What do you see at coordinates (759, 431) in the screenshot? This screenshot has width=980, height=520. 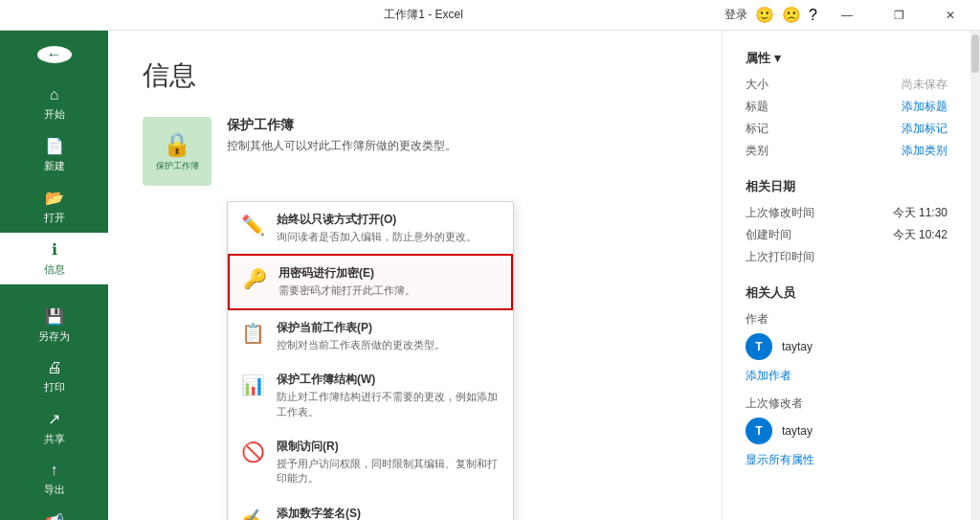 I see `last-modifier-avatar: T` at bounding box center [759, 431].